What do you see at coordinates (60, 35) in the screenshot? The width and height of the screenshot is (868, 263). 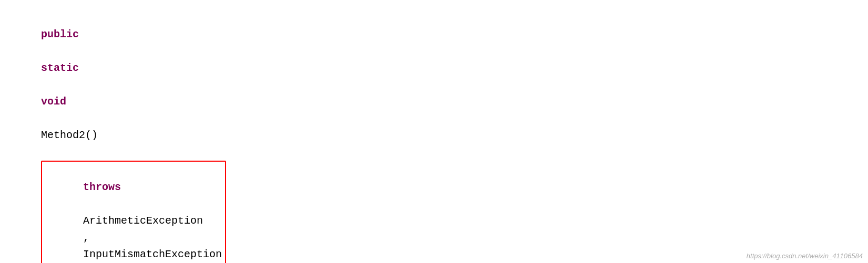 I see `keyword-public: public` at bounding box center [60, 35].